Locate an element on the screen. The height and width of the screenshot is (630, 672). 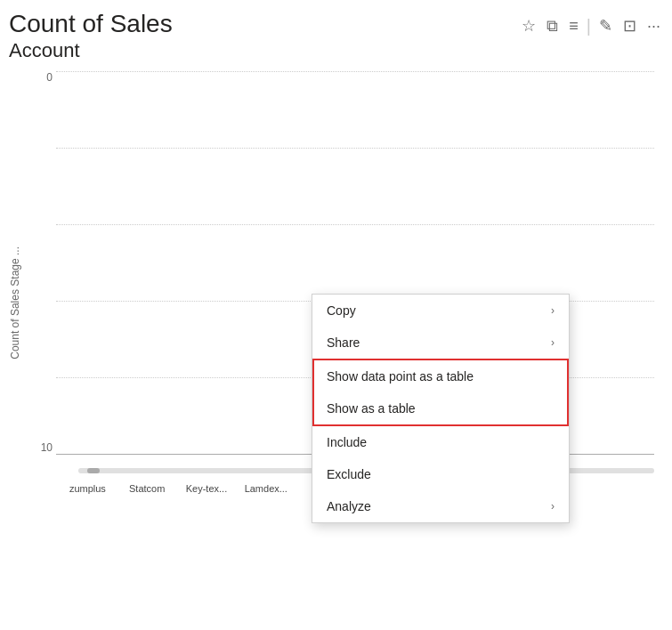
chart-subtitle: Account is located at coordinates (91, 51).